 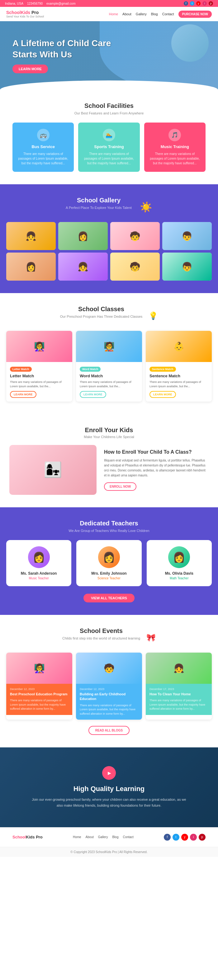 I want to click on hq-play-button, so click(x=109, y=773).